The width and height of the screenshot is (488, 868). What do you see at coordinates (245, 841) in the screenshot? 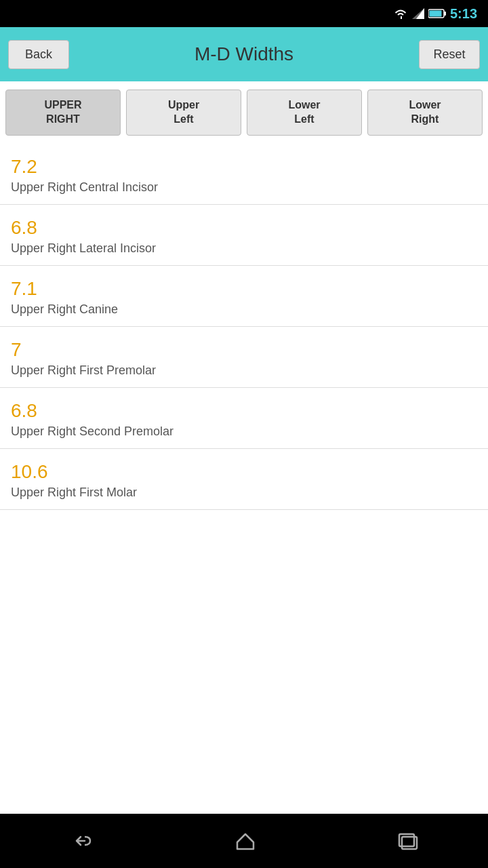
I see `nav-home-icon` at bounding box center [245, 841].